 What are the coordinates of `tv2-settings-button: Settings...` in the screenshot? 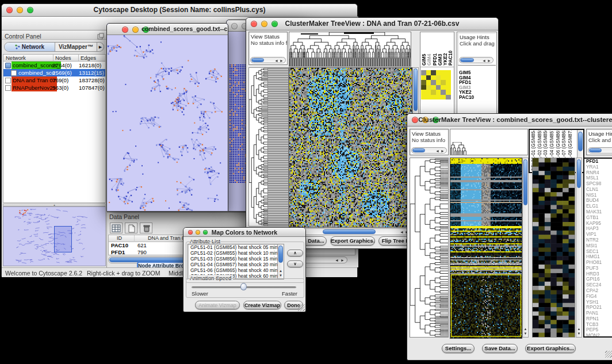 It's located at (458, 348).